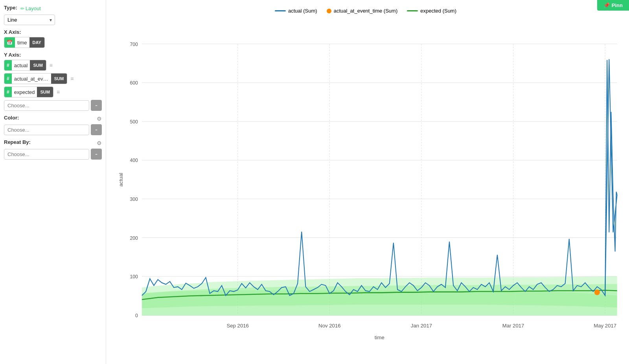  I want to click on color-gear-icon: ⚙, so click(99, 119).